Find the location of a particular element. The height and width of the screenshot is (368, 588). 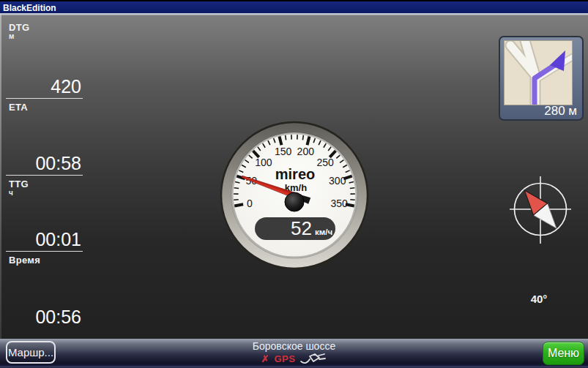

left-edge-highlight is located at coordinates (1, 177).